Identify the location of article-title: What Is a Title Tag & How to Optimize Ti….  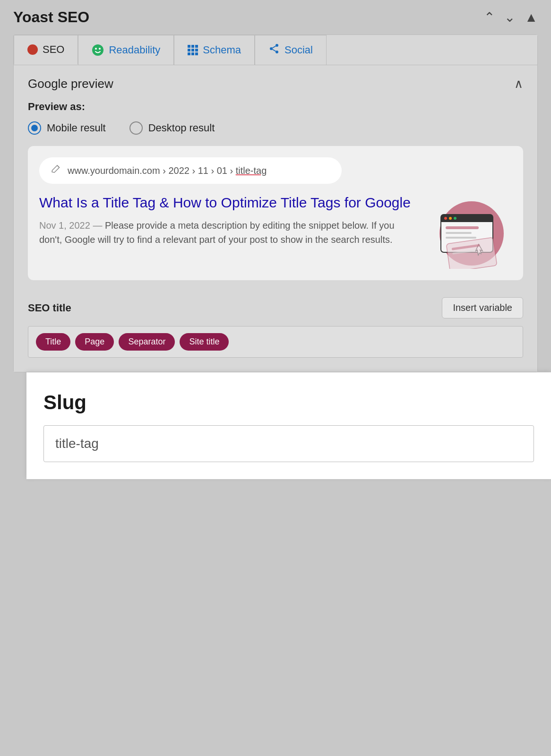
(228, 202).